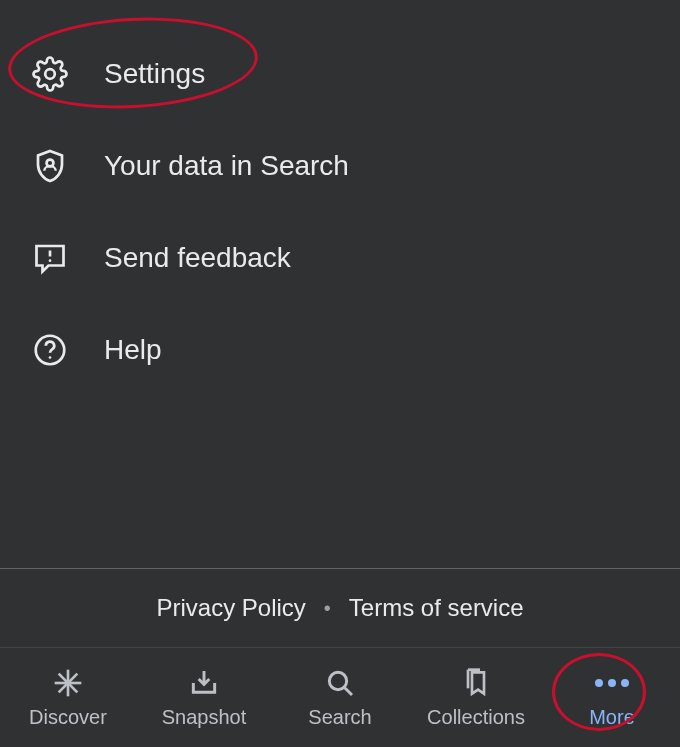 The width and height of the screenshot is (680, 747). What do you see at coordinates (340, 350) in the screenshot?
I see `menu-item-help: Help` at bounding box center [340, 350].